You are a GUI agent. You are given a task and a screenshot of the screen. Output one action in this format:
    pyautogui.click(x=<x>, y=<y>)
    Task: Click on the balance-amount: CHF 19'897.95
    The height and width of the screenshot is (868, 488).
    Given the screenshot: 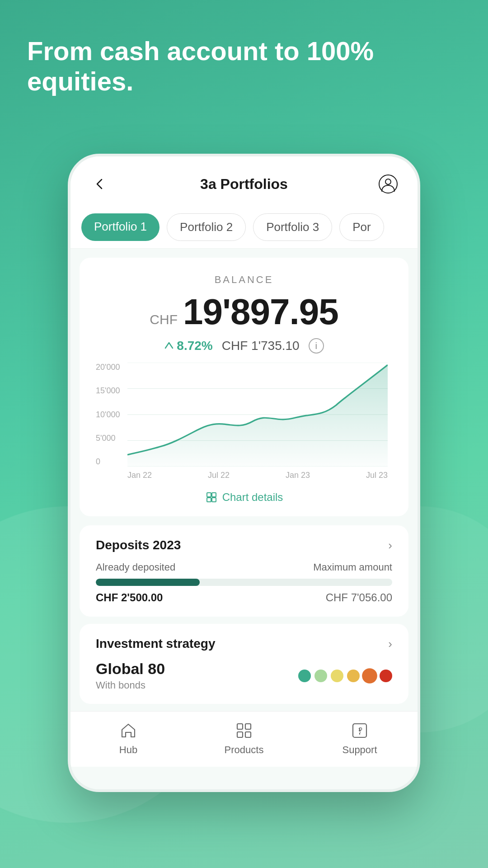 What is the action you would take?
    pyautogui.click(x=244, y=312)
    